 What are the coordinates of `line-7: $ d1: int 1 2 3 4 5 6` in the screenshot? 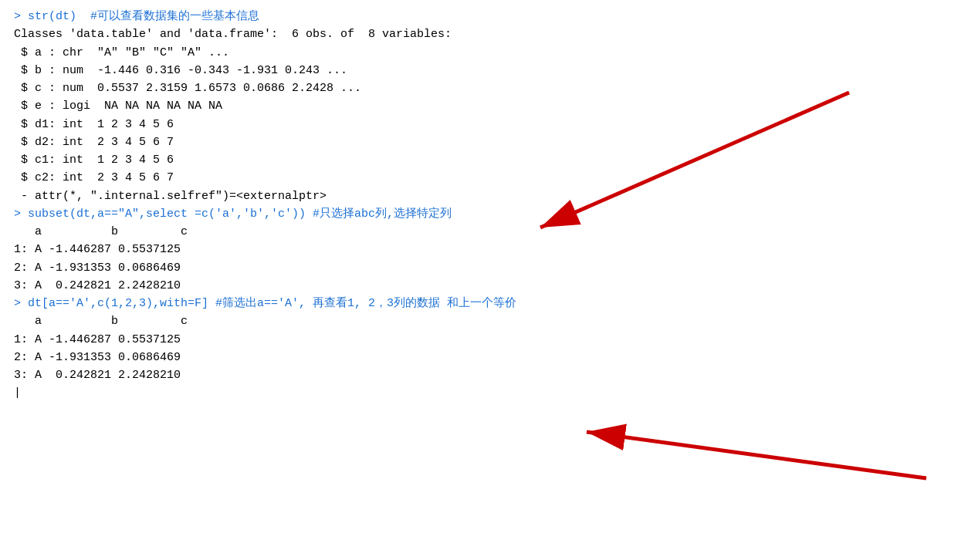 It's located at (484, 125).